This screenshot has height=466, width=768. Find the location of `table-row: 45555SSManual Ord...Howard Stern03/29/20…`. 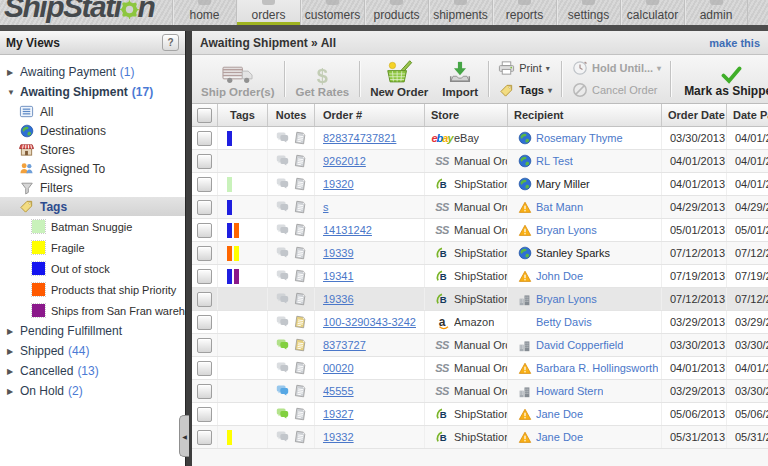

table-row: 45555SSManual Ord...Howard Stern03/29/20… is located at coordinates (480, 392).